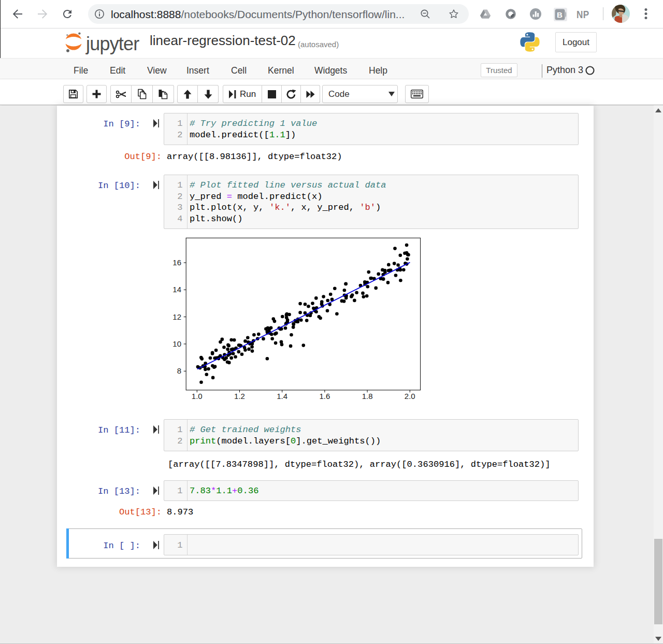 The width and height of the screenshot is (663, 644). Describe the element at coordinates (177, 289) in the screenshot. I see `svg-text: 14` at that location.